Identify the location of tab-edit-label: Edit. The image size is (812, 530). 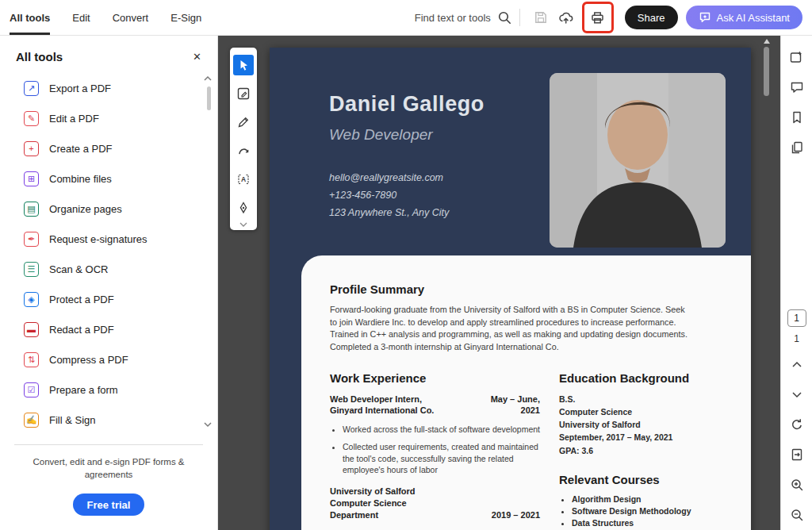
(81, 17).